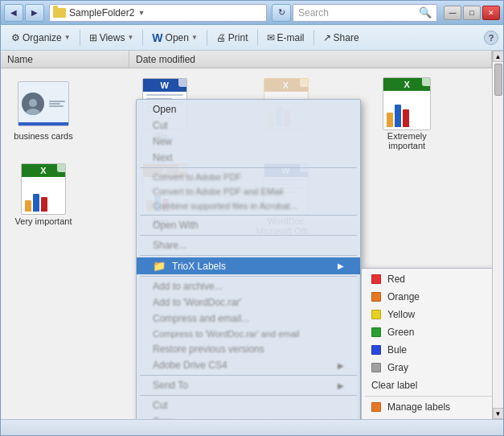  What do you see at coordinates (341, 265) in the screenshot?
I see `ctx-submenu-arrow: ▶` at bounding box center [341, 265].